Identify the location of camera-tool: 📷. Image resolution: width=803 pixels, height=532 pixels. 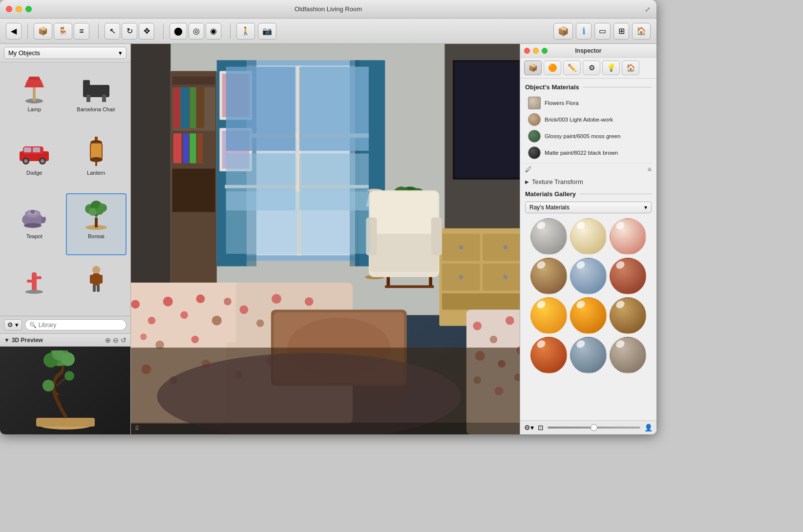
(267, 31).